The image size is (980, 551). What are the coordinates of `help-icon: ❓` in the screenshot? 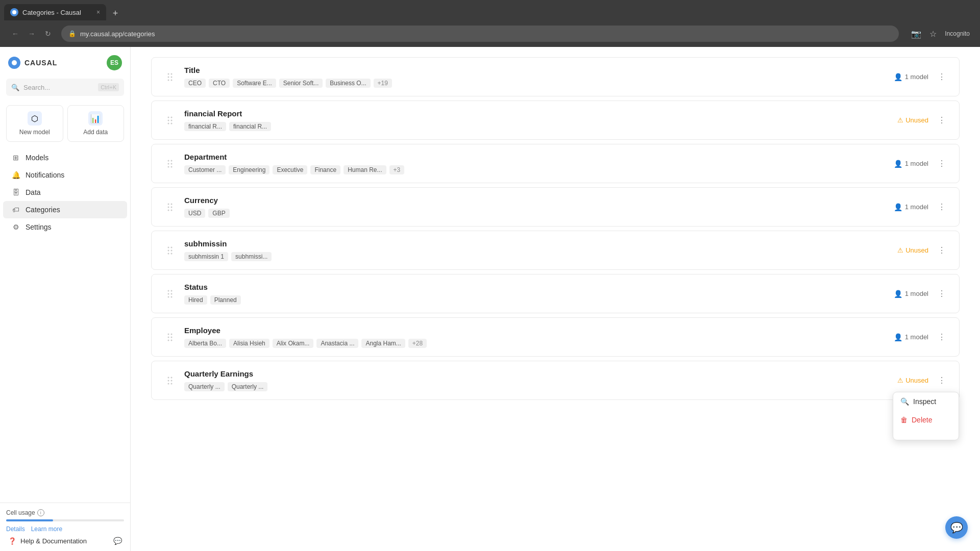 It's located at (12, 541).